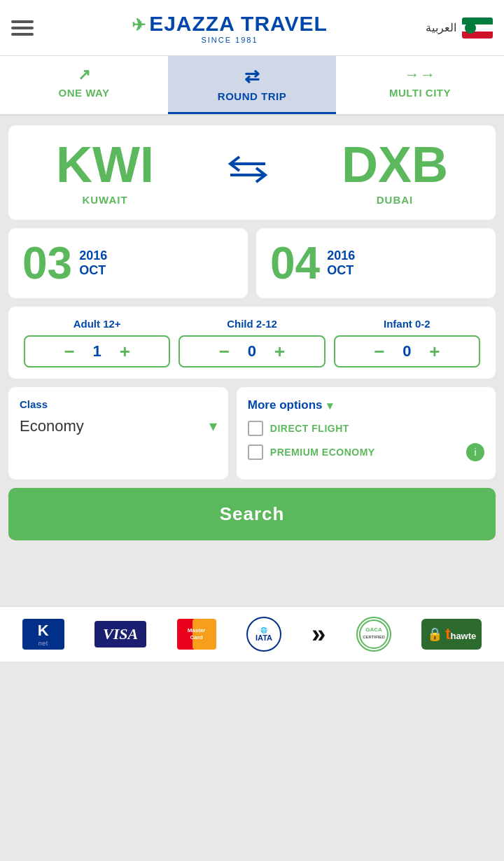 This screenshot has height=861, width=504. Describe the element at coordinates (97, 343) in the screenshot. I see `adult-passenger: Adult 12+ − 1 +` at that location.